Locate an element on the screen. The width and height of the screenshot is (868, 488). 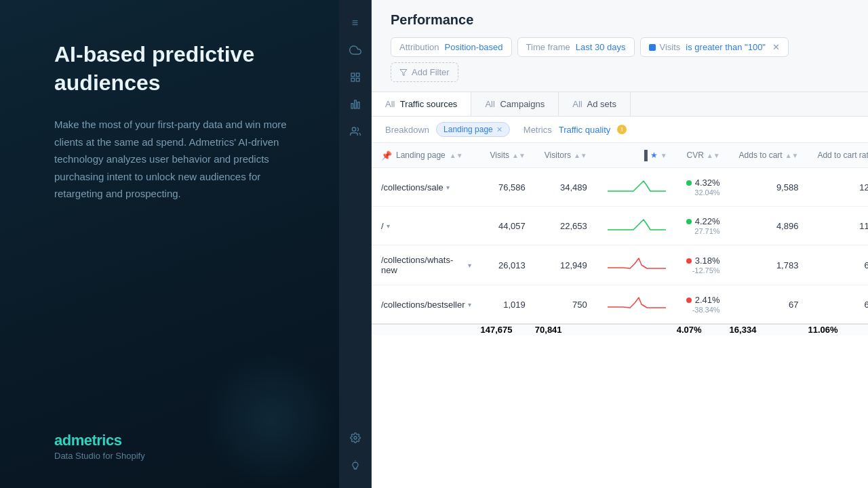
th-adds-to-cart: Adds to cart ▲▼ is located at coordinates (769, 156).